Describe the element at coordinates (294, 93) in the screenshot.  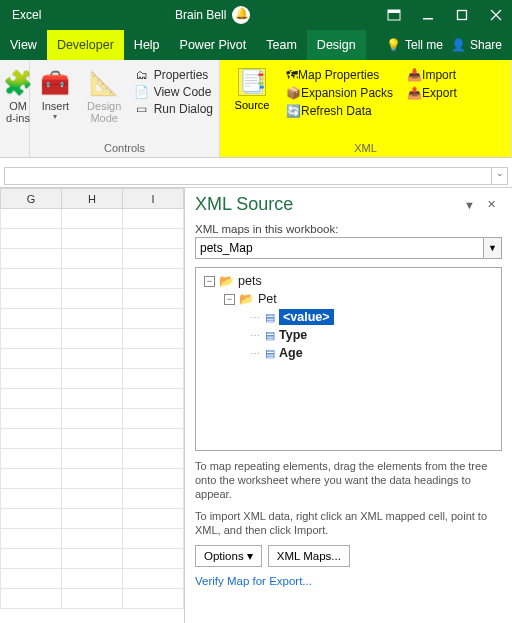
I see `expansion-icon: 📦` at that location.